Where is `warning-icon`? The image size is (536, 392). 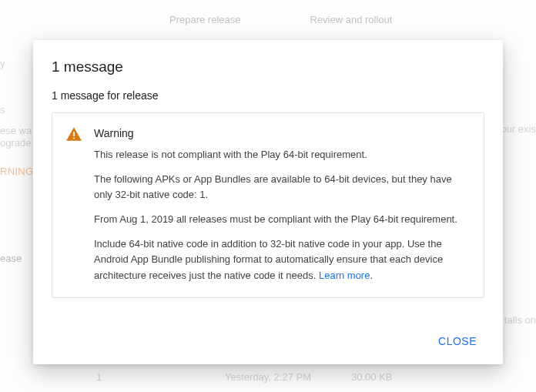
warning-icon is located at coordinates (74, 205).